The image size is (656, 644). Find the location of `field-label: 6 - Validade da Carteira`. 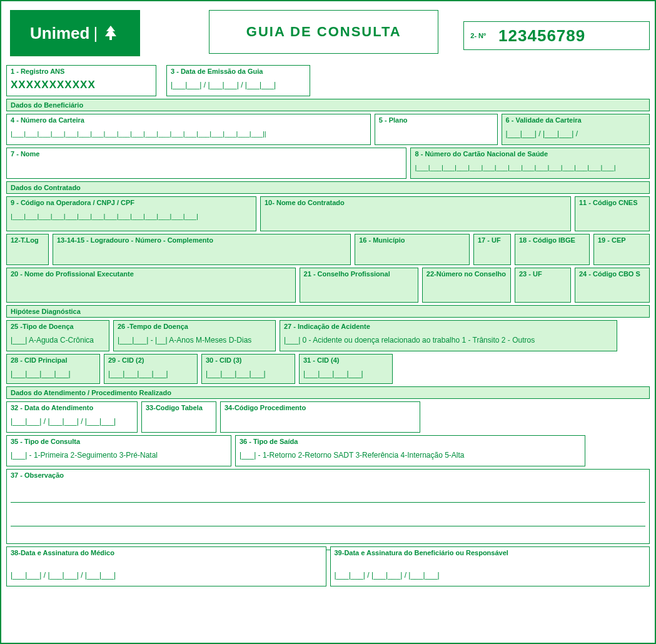

field-label: 6 - Validade da Carteira is located at coordinates (575, 120).